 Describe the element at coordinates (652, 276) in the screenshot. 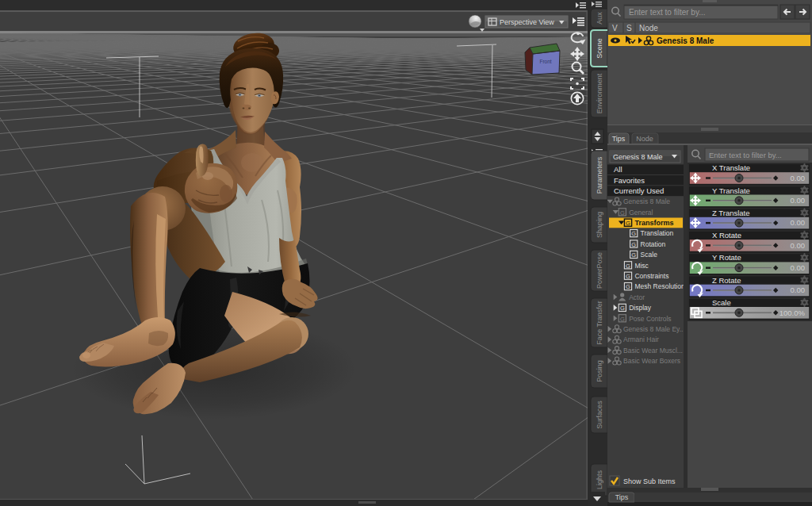

I see `svg-text: Constraints` at that location.